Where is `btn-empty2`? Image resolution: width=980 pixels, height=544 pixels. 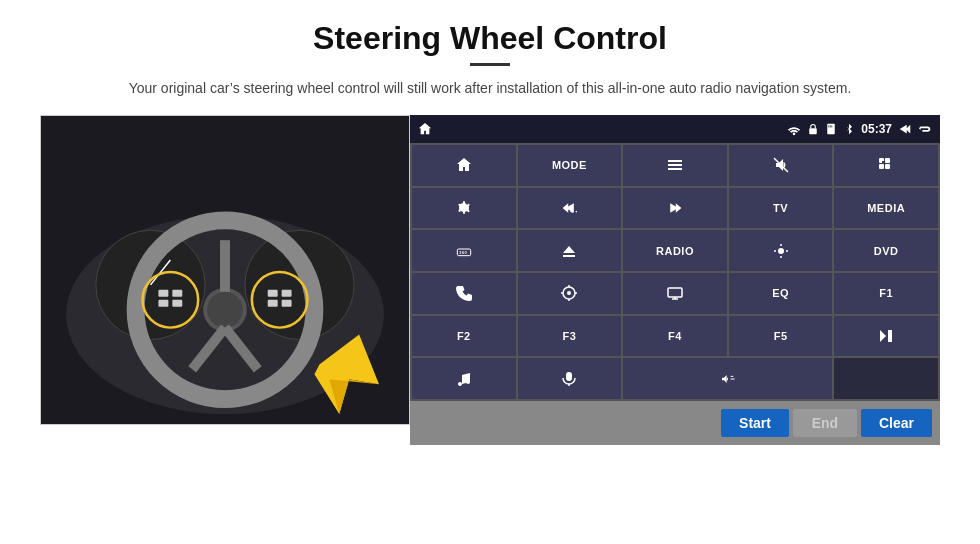
btn-empty2 is located at coordinates (886, 378).